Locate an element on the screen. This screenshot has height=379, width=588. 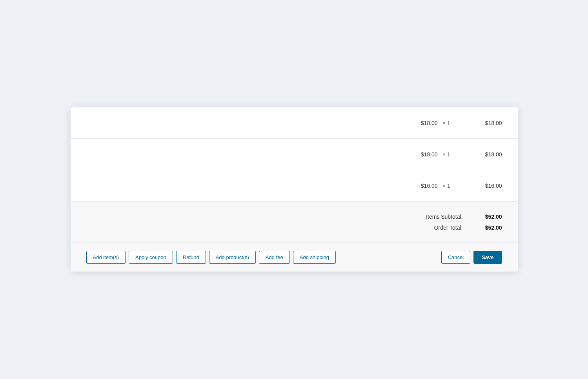
refund-button: Refund is located at coordinates (191, 257).